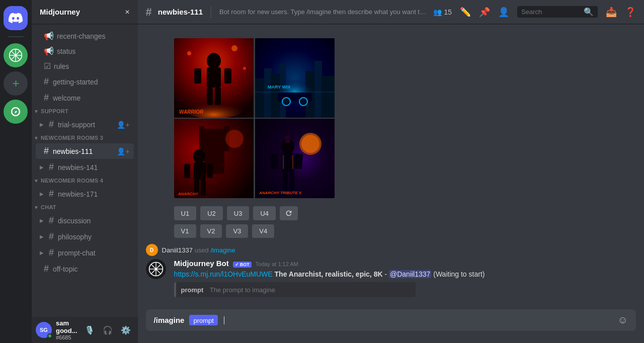 The height and width of the screenshot is (343, 644). Describe the element at coordinates (85, 252) in the screenshot. I see `channel-item-prompt-chat: ▶ # prompt-chat` at that location.